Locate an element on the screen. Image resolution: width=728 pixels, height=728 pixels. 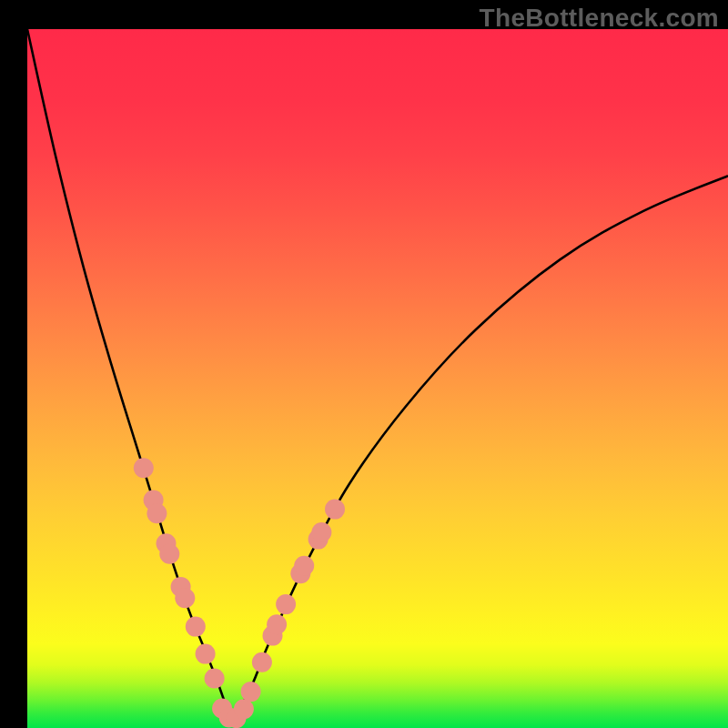
dots-group is located at coordinates (239, 593).